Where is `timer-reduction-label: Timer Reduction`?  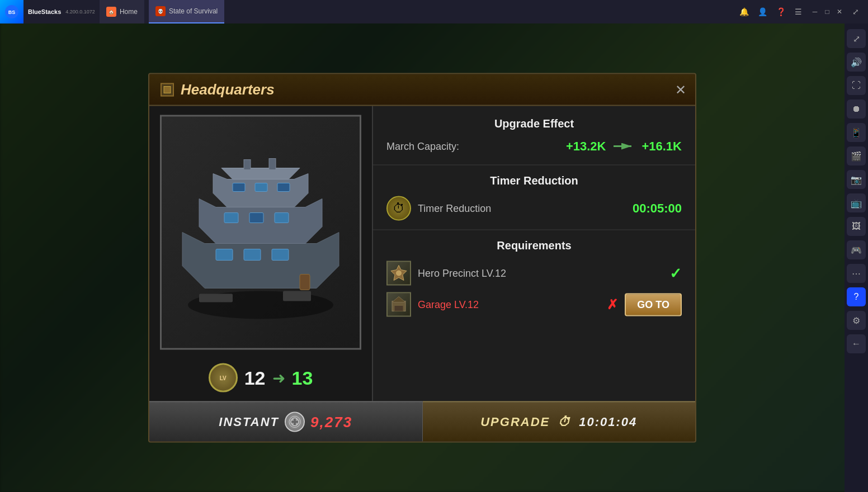 timer-reduction-label: Timer Reduction is located at coordinates (522, 208).